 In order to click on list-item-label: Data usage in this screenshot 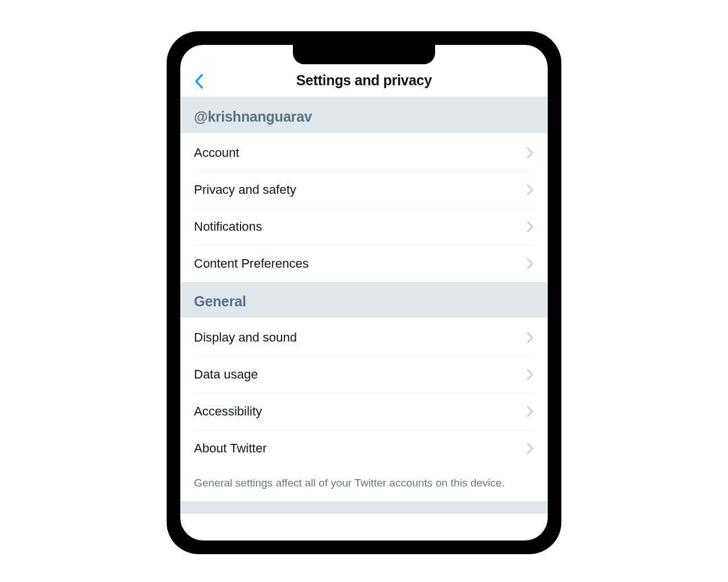, I will do `click(226, 375)`.